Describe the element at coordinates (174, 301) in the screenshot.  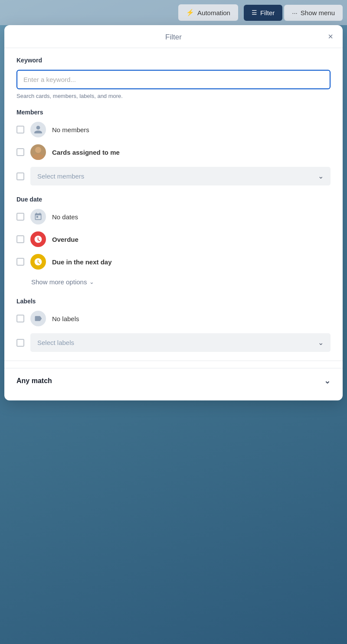
I see `labels-section-label: Labels` at that location.